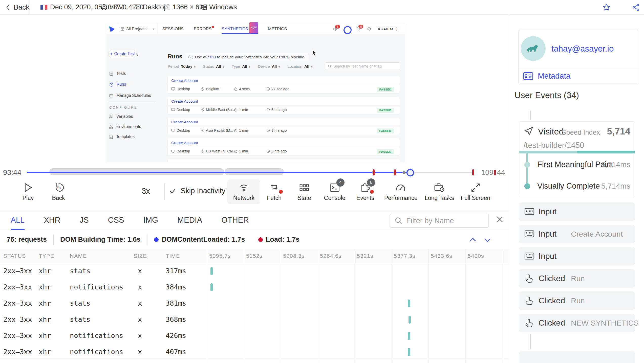  Describe the element at coordinates (28, 188) in the screenshot. I see `play-icon` at that location.